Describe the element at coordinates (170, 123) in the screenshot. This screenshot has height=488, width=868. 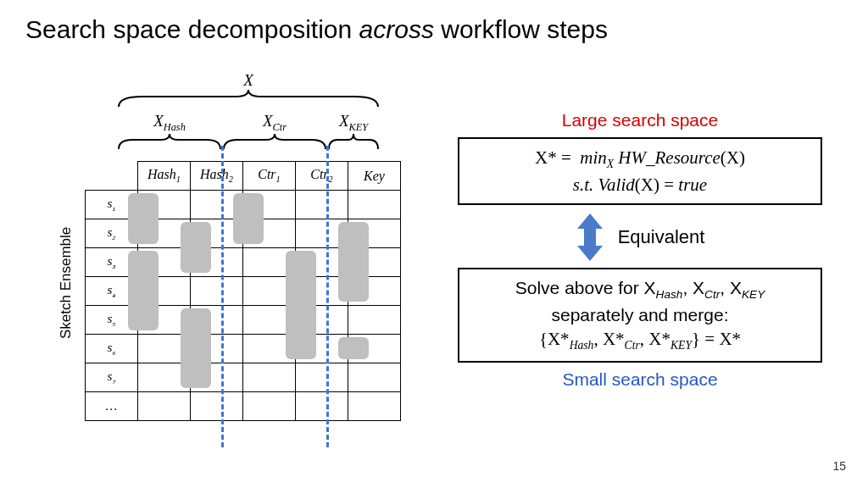
I see `brace-hash-label: XHash` at that location.